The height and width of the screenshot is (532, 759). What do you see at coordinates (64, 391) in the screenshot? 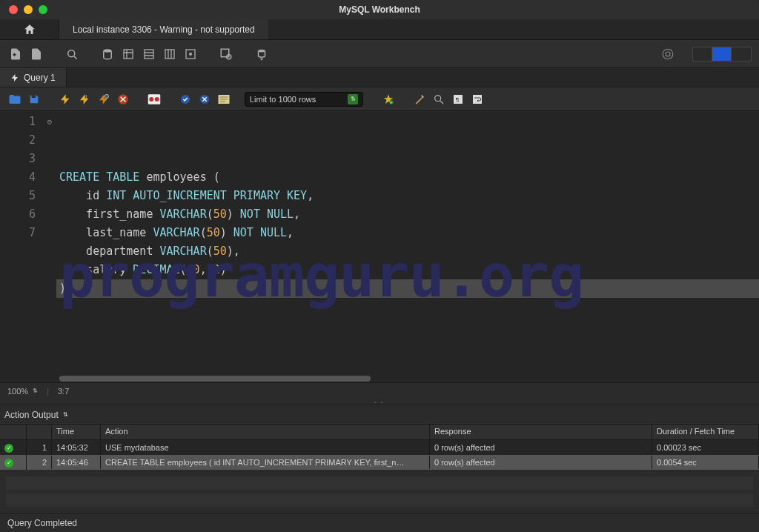
I see `cursor-position: 3:7` at bounding box center [64, 391].